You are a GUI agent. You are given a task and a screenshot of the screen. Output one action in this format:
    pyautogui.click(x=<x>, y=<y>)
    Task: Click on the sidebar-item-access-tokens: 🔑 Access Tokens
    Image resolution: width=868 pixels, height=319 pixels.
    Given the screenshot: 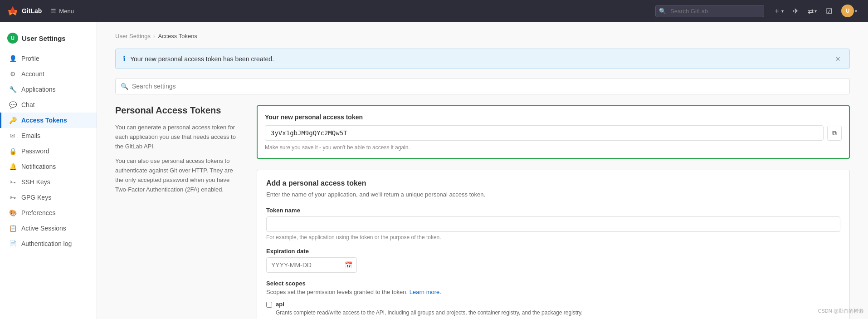 What is the action you would take?
    pyautogui.click(x=48, y=120)
    